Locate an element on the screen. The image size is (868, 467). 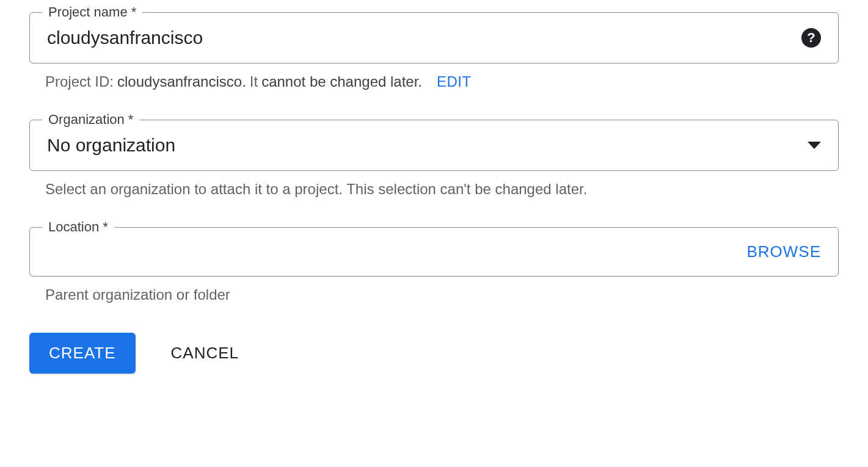
project-name-input is located at coordinates (424, 38).